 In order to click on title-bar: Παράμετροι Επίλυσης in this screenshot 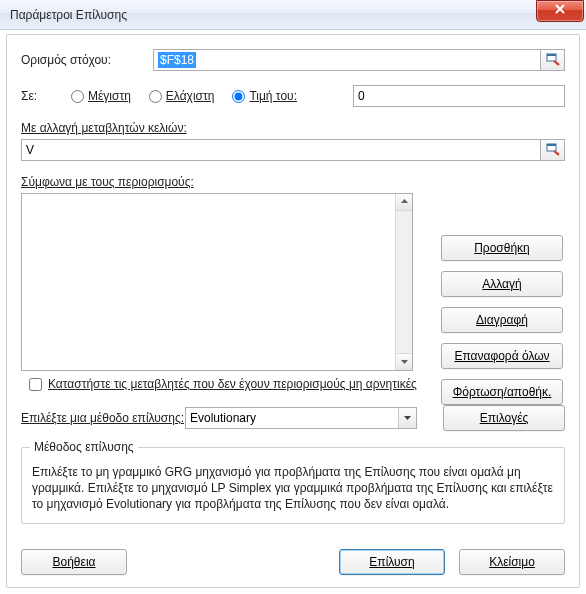, I will do `click(293, 15)`.